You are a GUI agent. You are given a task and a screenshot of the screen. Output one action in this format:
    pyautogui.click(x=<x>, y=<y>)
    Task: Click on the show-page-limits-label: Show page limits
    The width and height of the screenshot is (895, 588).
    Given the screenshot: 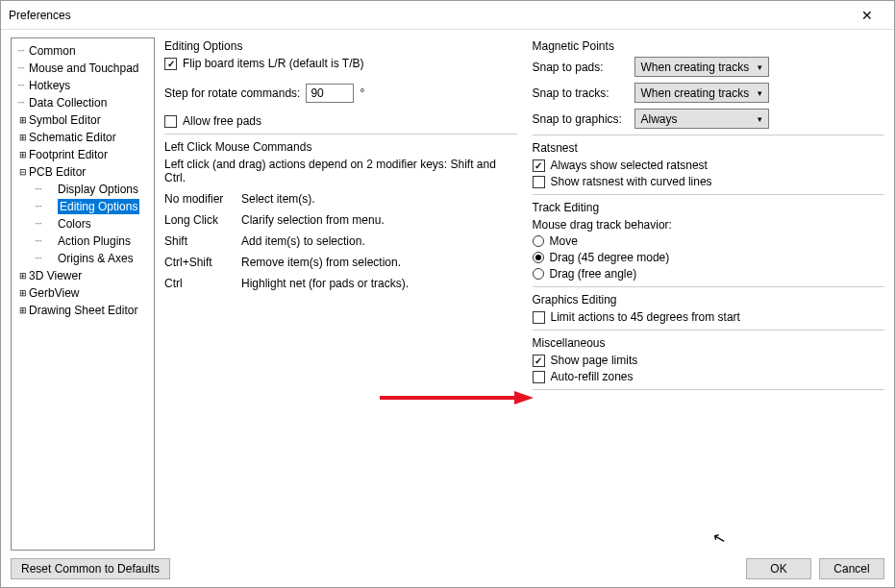 What is the action you would take?
    pyautogui.click(x=594, y=360)
    